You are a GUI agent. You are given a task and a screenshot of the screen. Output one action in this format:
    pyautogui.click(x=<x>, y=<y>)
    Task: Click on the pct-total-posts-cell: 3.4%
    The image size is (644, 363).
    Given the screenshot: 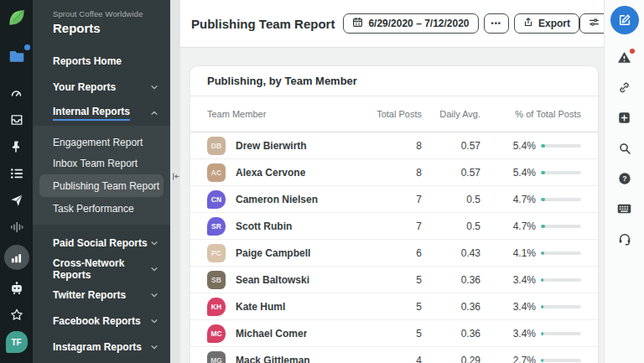 What is the action you would take?
    pyautogui.click(x=531, y=334)
    